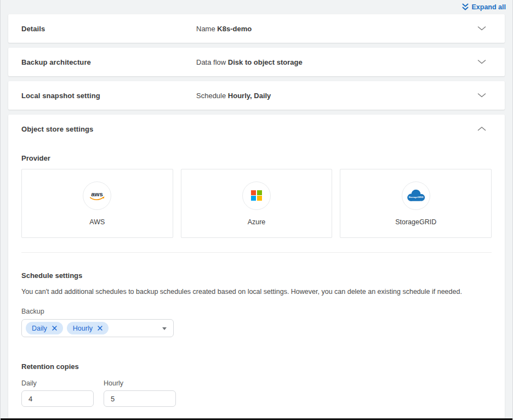 The height and width of the screenshot is (420, 513). I want to click on schedule-settings-description: You can't add additional schedules to ba…, so click(256, 292).